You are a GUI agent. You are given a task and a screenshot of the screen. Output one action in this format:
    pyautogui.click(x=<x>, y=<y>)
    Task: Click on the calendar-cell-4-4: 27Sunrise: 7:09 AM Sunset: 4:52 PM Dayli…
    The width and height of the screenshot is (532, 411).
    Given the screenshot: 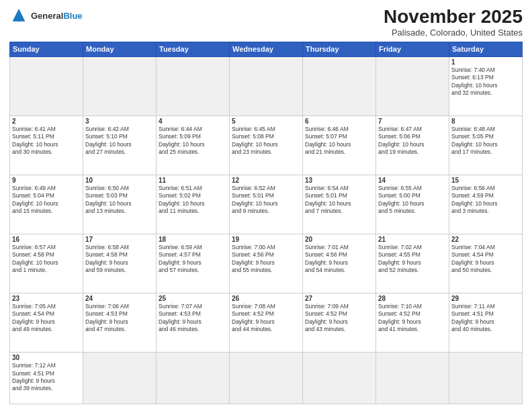 What is the action you would take?
    pyautogui.click(x=340, y=322)
    